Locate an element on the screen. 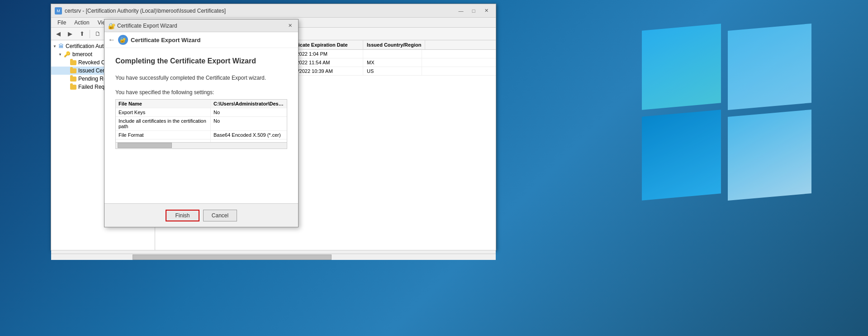 The image size is (868, 336). wizard-back-button: ← is located at coordinates (112, 40).